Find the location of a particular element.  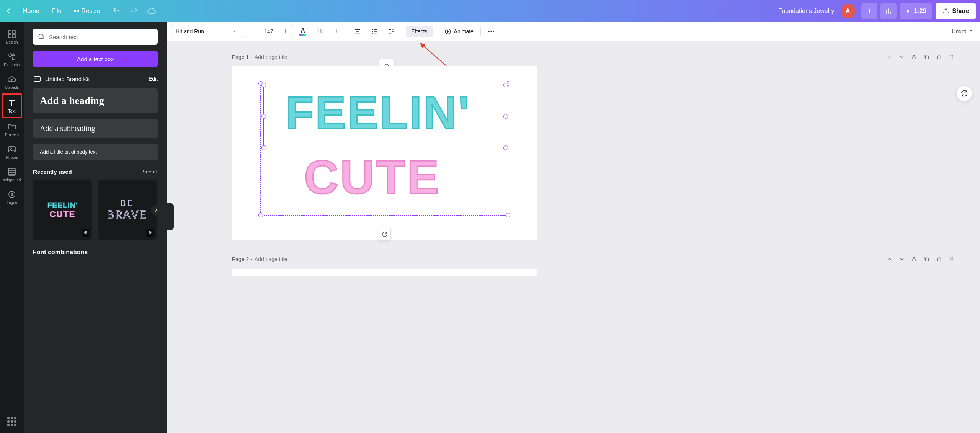

add-subheading-button: Add a subheading is located at coordinates (95, 129).